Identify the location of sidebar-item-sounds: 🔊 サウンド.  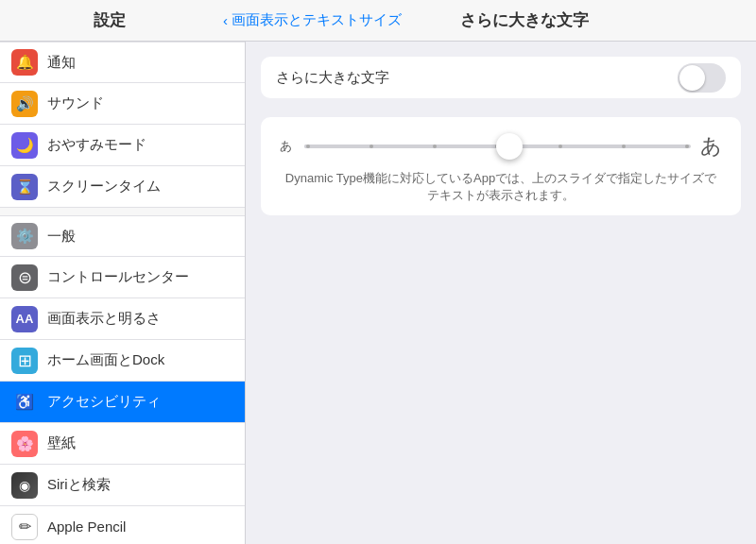
(123, 104).